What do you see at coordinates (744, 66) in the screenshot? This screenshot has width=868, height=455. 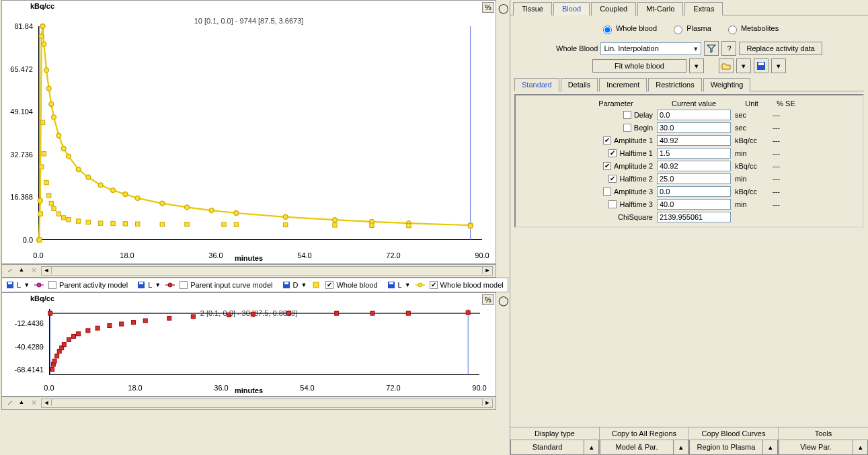 I see `open-dropdown-icon: ▾` at bounding box center [744, 66].